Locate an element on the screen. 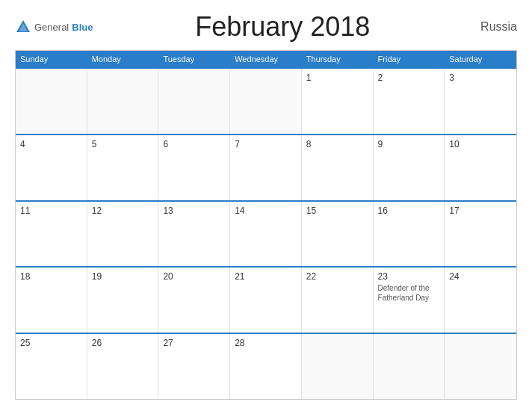 This screenshot has height=411, width=532. day-number: 16 is located at coordinates (409, 211).